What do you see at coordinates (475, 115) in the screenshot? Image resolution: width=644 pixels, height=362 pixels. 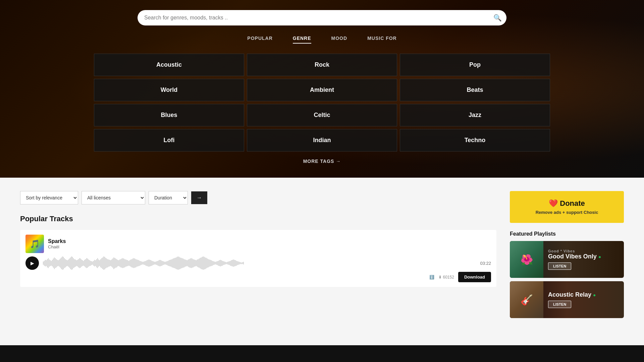 I see `genre-btn-jazz: Jazz` at bounding box center [475, 115].